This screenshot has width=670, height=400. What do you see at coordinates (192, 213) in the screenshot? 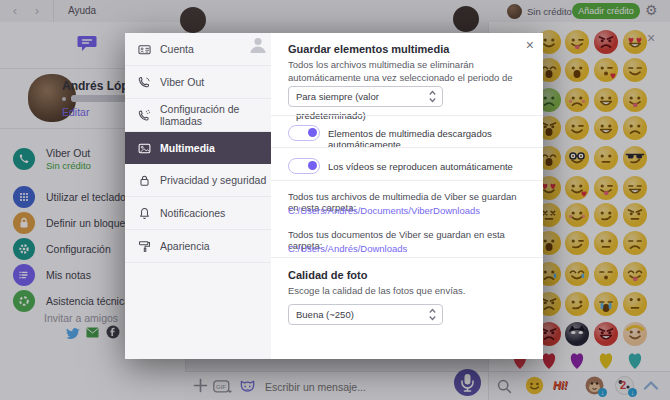
I see `settings-menu-item-label: Notificaciones` at bounding box center [192, 213].